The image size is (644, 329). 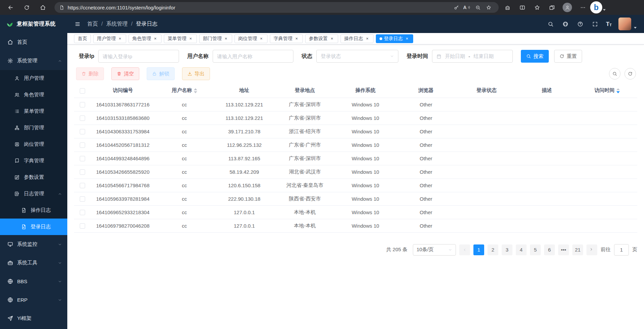 I want to click on toggle-search-button, so click(x=615, y=74).